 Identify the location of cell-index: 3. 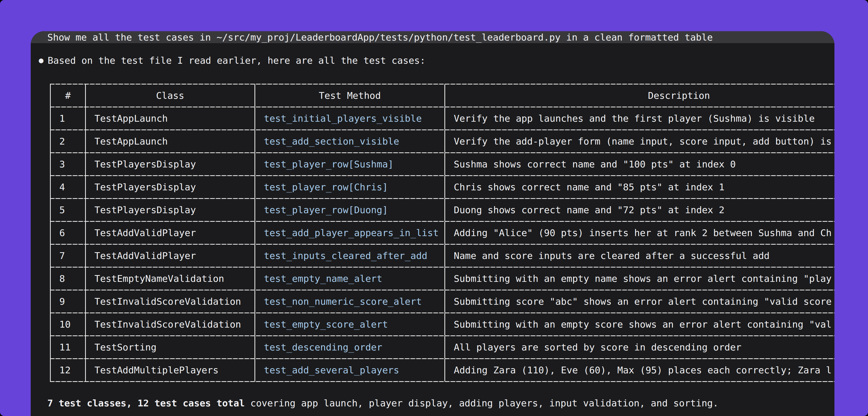
(67, 164).